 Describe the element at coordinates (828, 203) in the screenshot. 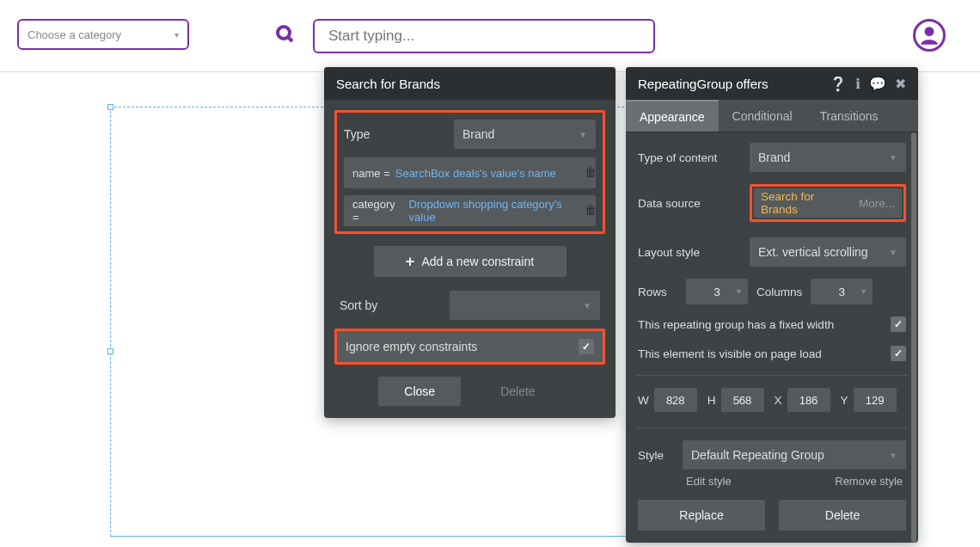

I see `data-source-field: Search for Brands More...` at that location.